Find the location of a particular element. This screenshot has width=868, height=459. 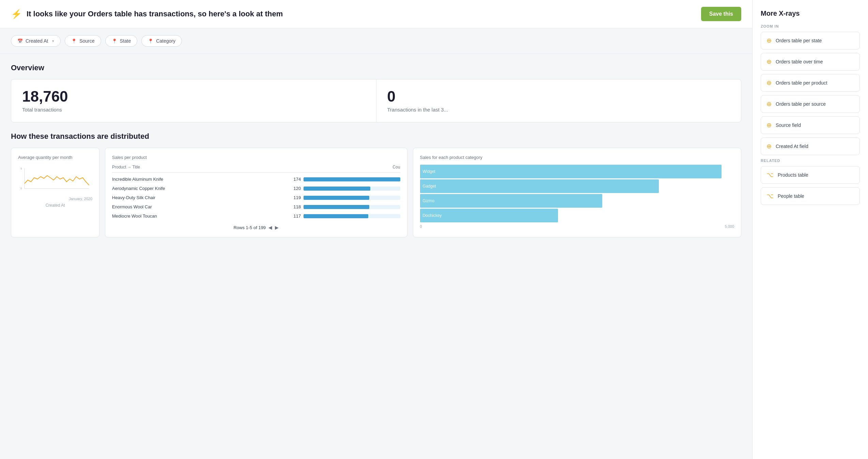

stats-row: 18,760 Total transactions 0 Transactions… is located at coordinates (376, 101).